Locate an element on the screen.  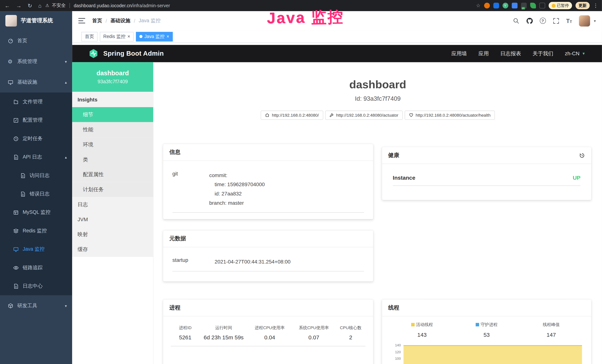
sba-header: Spring Boot Admin 应用墙 应用 日志报表 关于我们 zh-CN… is located at coordinates (337, 54).